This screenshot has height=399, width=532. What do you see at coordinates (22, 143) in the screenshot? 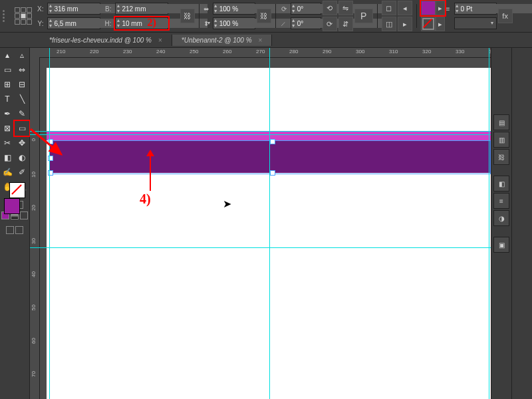
I see `free-transform-tool: ✥` at bounding box center [22, 143].